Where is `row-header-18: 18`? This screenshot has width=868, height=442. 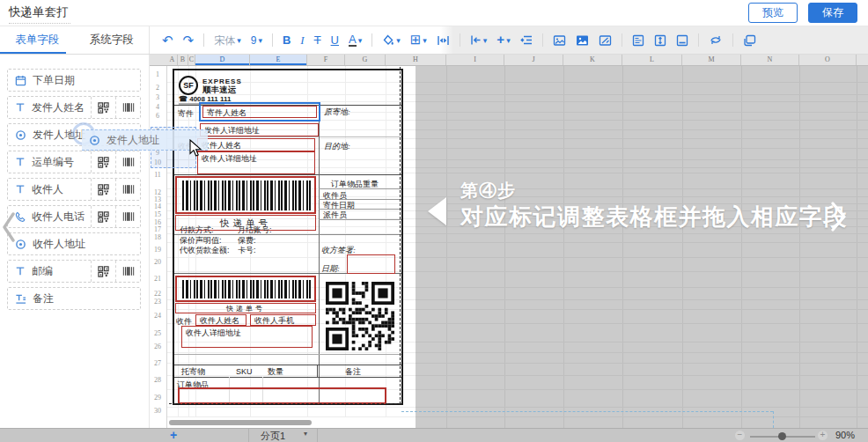 row-header-18: 18 is located at coordinates (158, 238).